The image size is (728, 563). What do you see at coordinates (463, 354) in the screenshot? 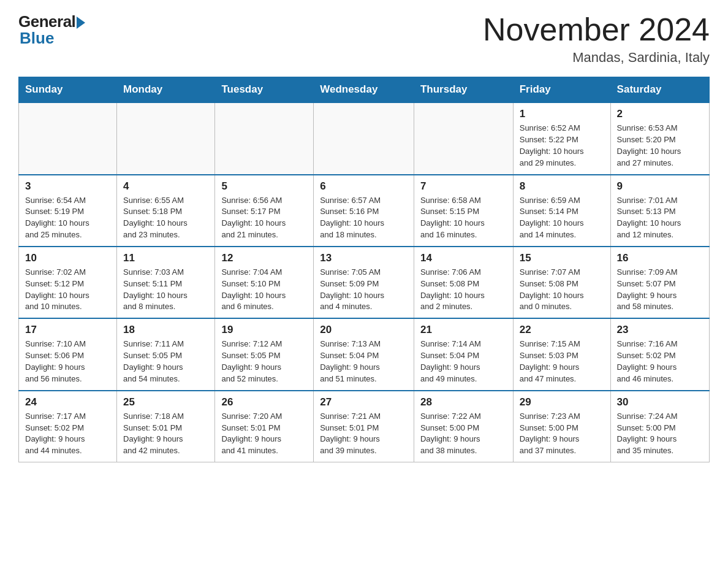
I see `calendar-cell: 21Sunrise: 7:14 AM Sunset: 5:04 PM Dayli…` at bounding box center [463, 354].